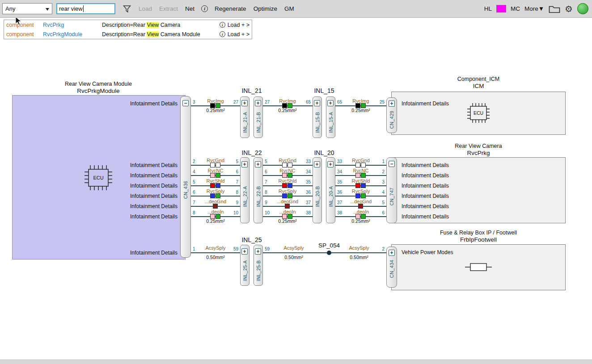 The height and width of the screenshot is (364, 592). I want to click on pin-number: 59, so click(267, 249).